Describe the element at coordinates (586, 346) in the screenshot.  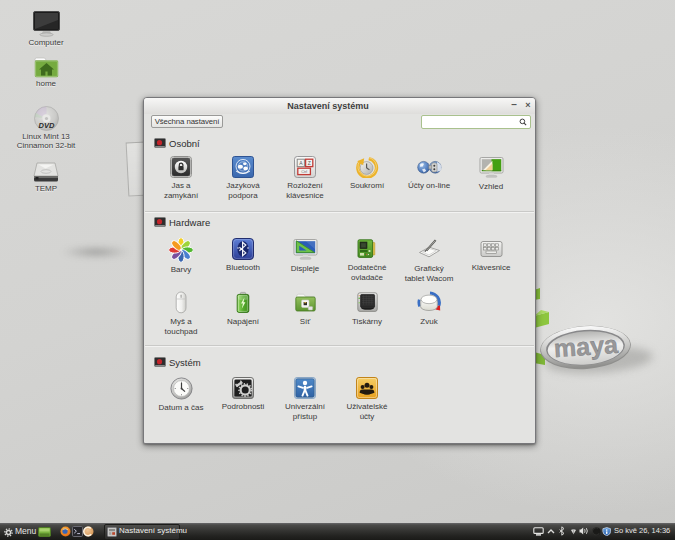
I see `svg-text: maya` at that location.